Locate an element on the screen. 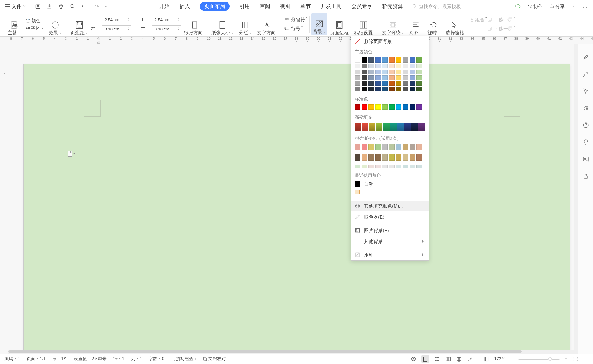 This screenshot has width=593, height=364. search-box: 查找命令、搜索模板 is located at coordinates (437, 7).